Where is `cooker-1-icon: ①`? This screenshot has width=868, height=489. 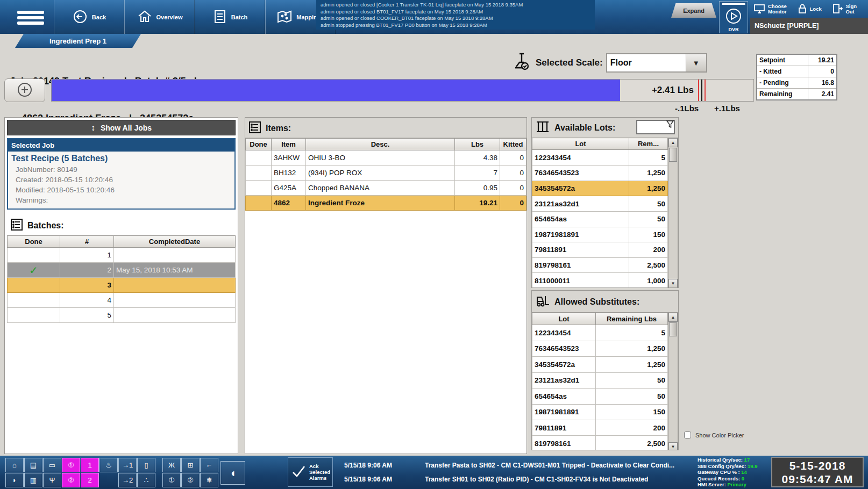
cooker-1-icon: ① is located at coordinates (71, 465).